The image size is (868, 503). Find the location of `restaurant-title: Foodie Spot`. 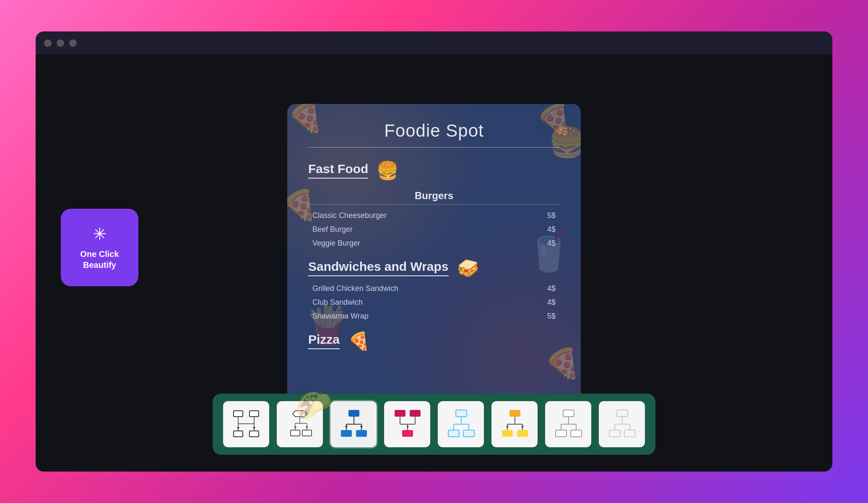

restaurant-title: Foodie Spot is located at coordinates (434, 134).